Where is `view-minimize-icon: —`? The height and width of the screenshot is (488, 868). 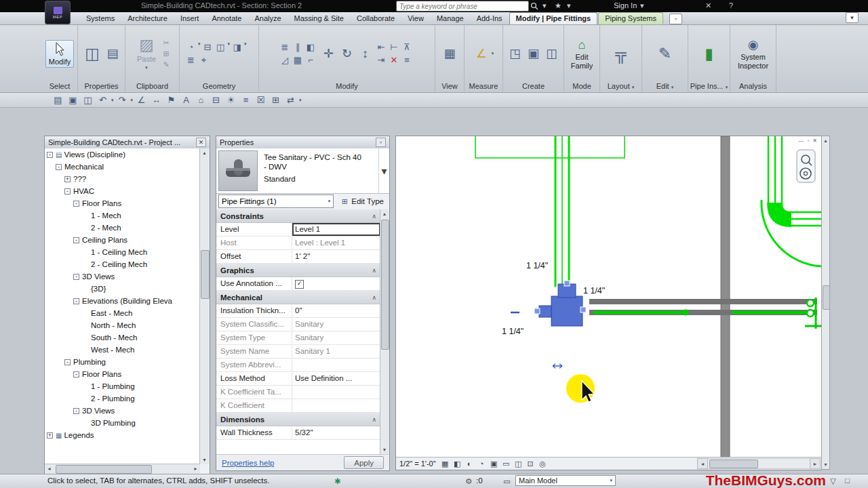 view-minimize-icon: — is located at coordinates (801, 141).